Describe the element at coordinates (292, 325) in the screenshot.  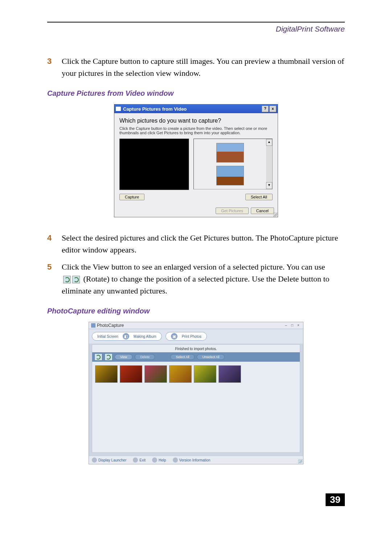
I see `maximize-button: □` at that location.